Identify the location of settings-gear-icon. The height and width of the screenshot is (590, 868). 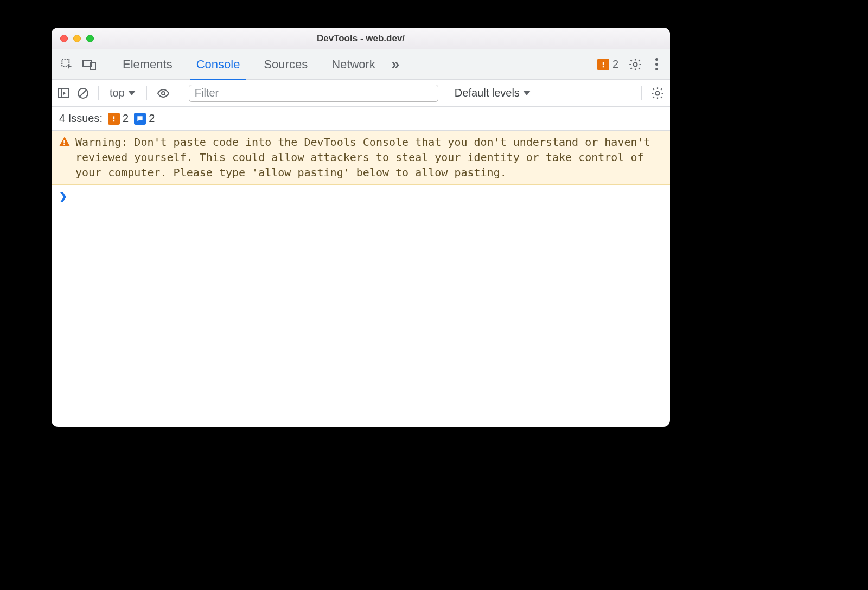
(635, 65).